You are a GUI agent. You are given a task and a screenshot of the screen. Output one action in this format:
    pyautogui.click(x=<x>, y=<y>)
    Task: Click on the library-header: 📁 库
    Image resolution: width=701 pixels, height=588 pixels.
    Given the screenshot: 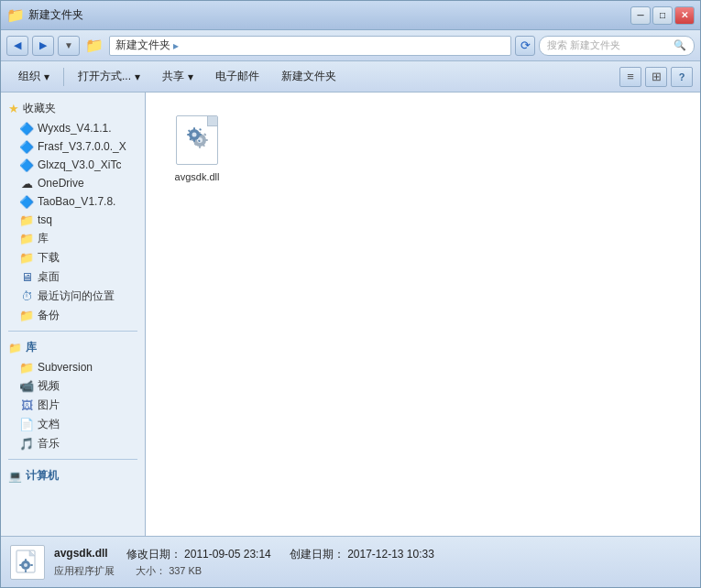 What is the action you would take?
    pyautogui.click(x=73, y=348)
    